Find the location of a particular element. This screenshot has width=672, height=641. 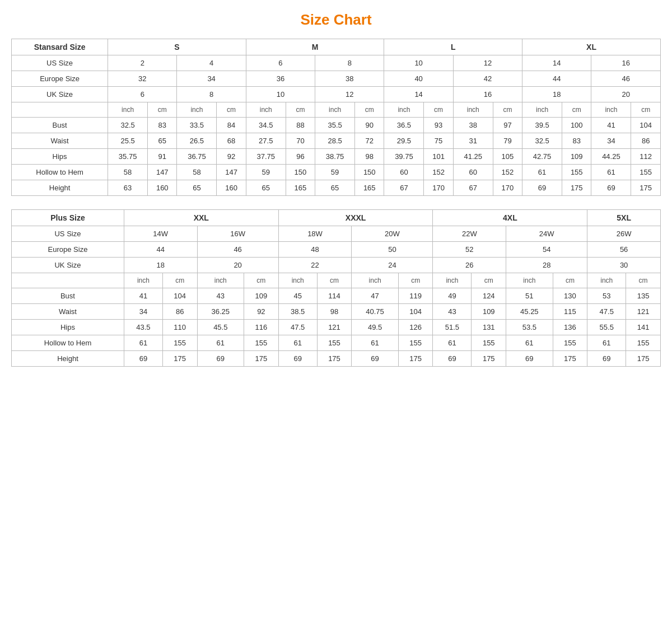

cell: 41 is located at coordinates (143, 296).